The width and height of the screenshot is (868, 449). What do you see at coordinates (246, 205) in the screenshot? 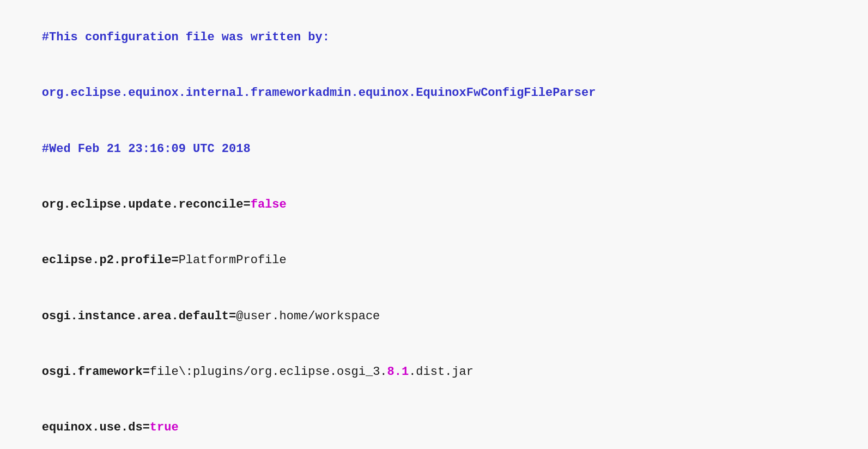
I see `equals-4: =` at bounding box center [246, 205].